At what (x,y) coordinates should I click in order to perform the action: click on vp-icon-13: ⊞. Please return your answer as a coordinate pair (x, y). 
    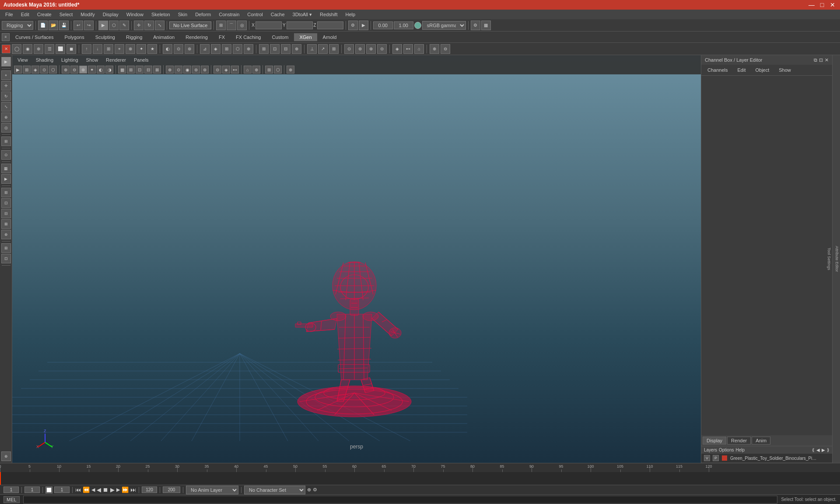
    Looking at the image, I should click on (131, 70).